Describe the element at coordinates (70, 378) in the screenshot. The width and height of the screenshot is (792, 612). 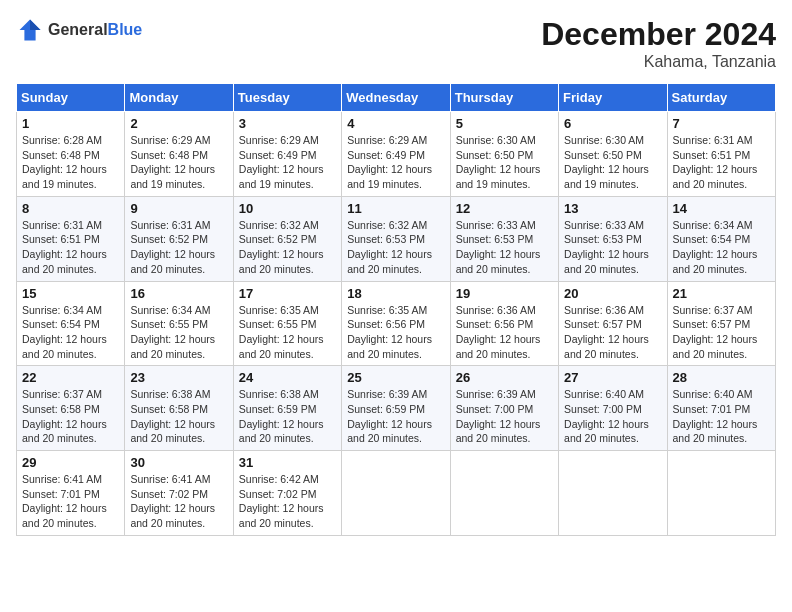
I see `day-number: 22` at that location.